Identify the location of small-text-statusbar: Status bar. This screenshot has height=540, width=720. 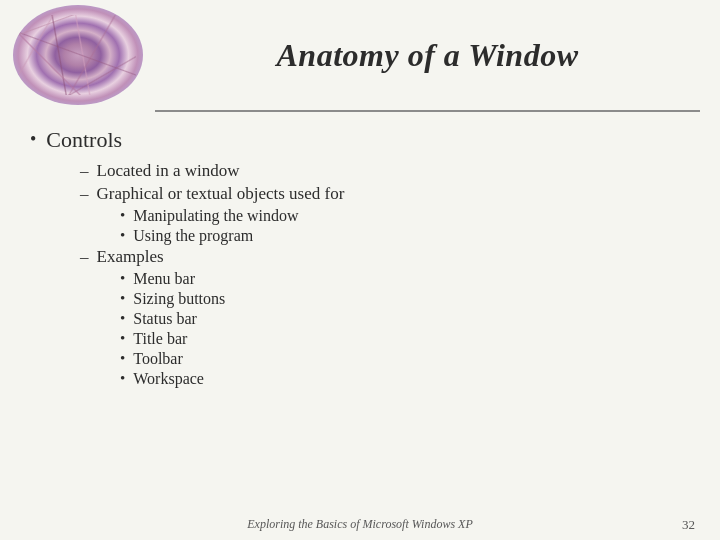
(165, 319).